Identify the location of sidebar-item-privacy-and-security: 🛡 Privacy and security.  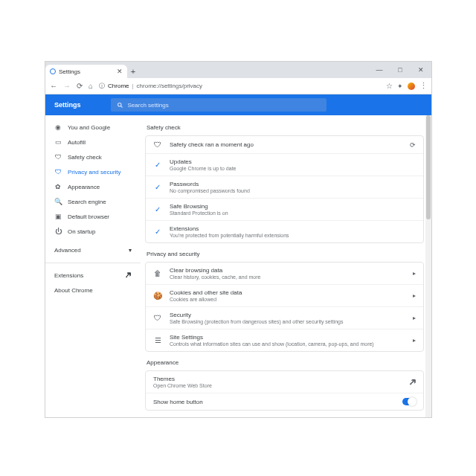
(93, 172).